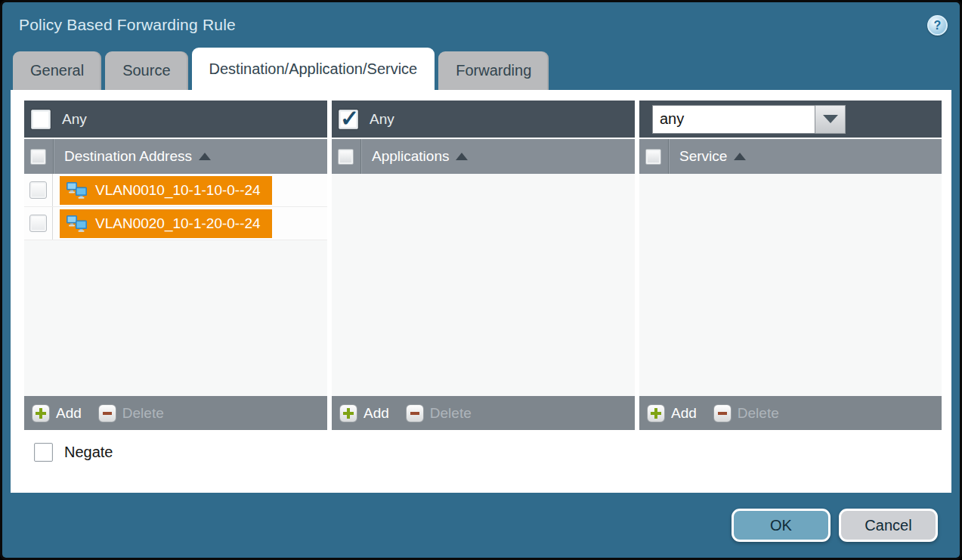 The height and width of the screenshot is (560, 962). I want to click on service-list, so click(790, 285).